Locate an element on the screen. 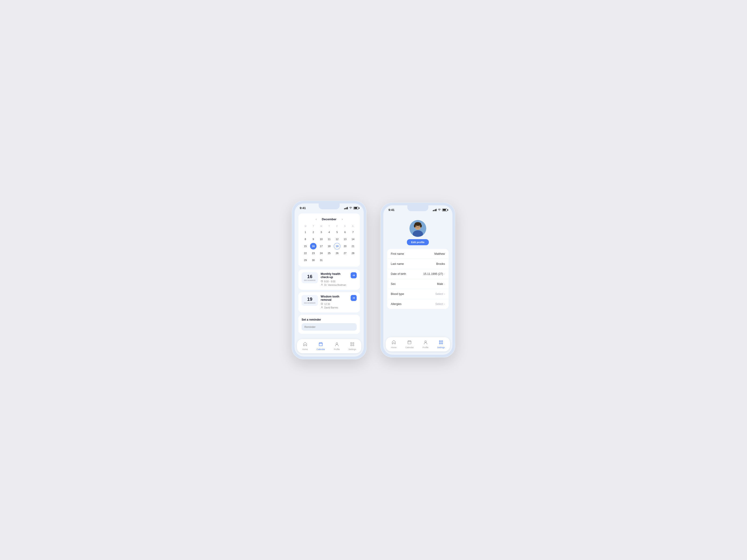  cal-day-27: 27 is located at coordinates (345, 253).